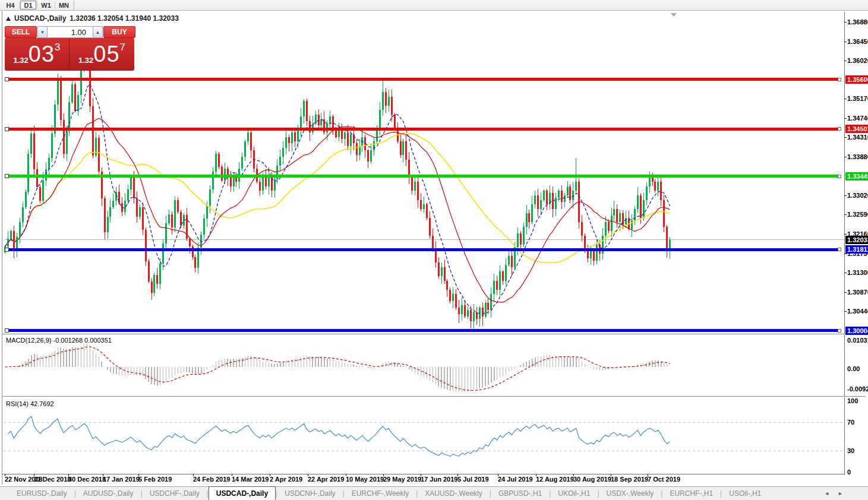 The image size is (868, 500). Describe the element at coordinates (46, 5) in the screenshot. I see `timeframe-button-w1: W1` at that location.